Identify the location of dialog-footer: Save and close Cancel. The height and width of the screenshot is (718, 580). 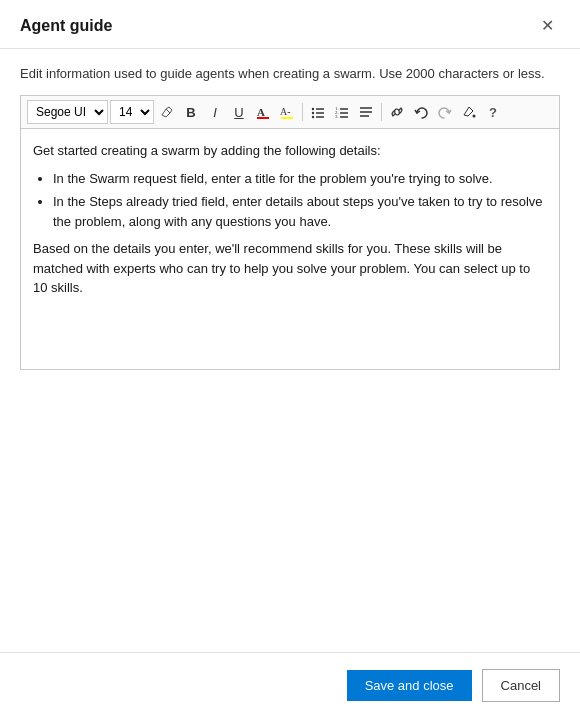
(290, 685).